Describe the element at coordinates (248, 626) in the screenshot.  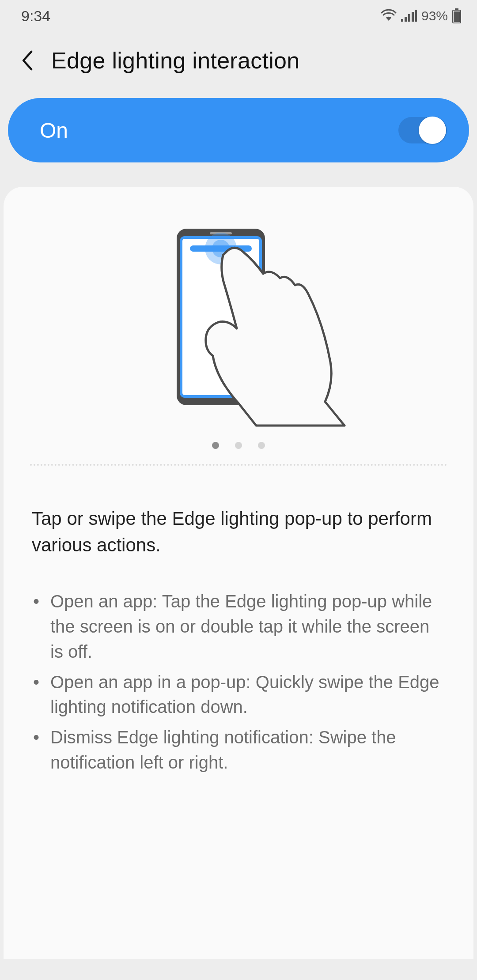
I see `list-item-text: Open an app: Tap the Edge lighting pop-u…` at that location.